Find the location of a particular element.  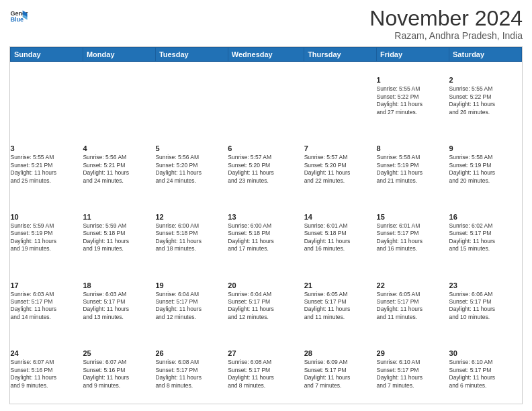

calendar-cell: 2Sunrise: 5:55 AMSunset: 5:22 PMDaylight… is located at coordinates (486, 97).